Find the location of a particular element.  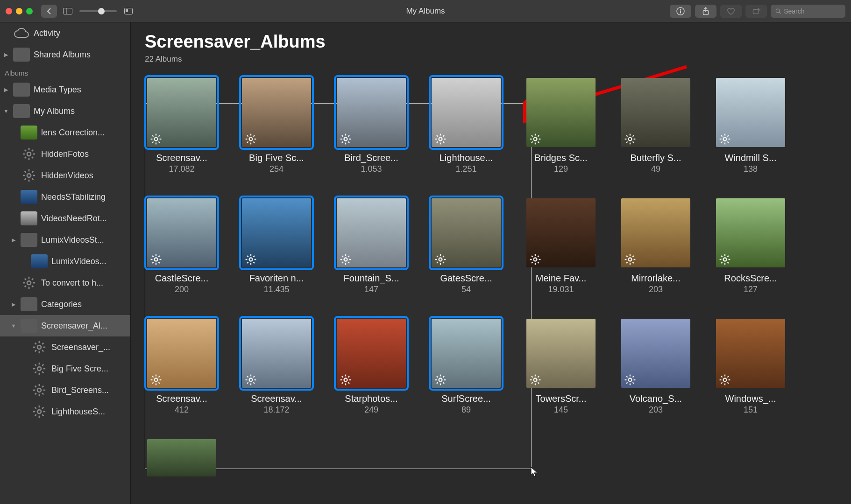

rotate-button is located at coordinates (756, 11).